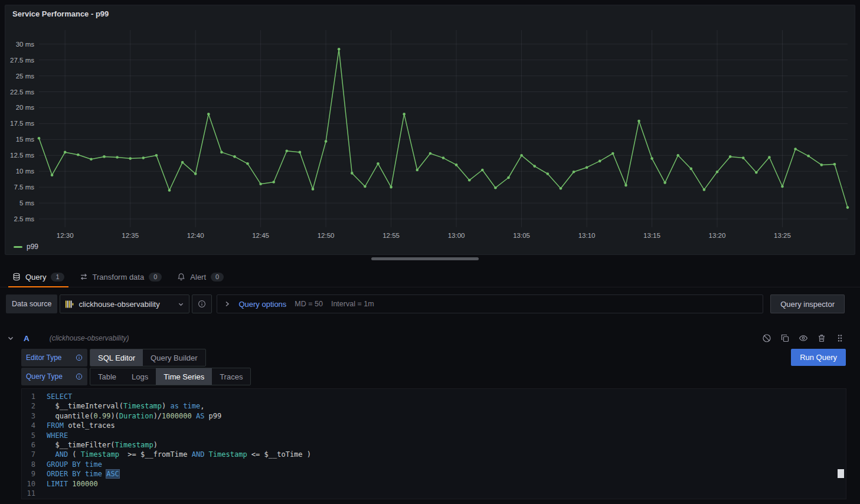  Describe the element at coordinates (434, 416) in the screenshot. I see `code-line: 3 quantile(0.99)(Duration)/1000000 AS p9…` at that location.